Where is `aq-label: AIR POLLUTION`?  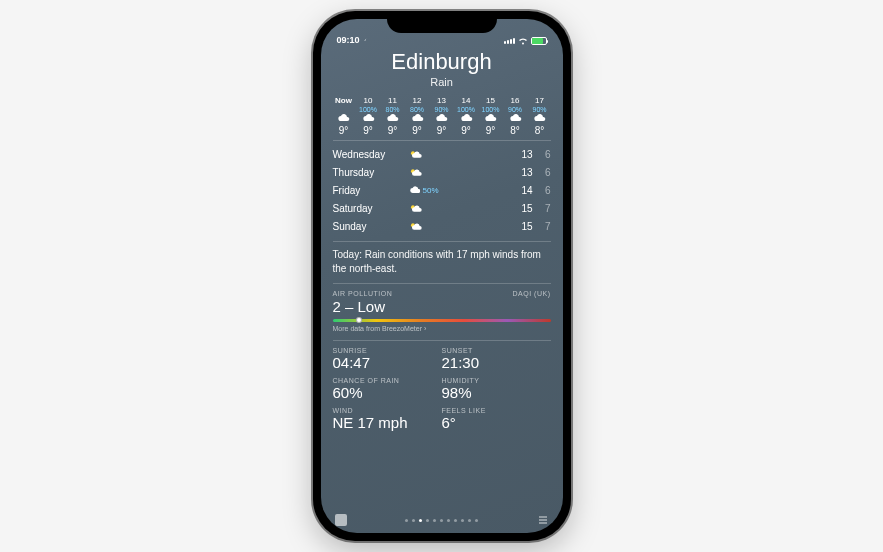 aq-label: AIR POLLUTION is located at coordinates (363, 294).